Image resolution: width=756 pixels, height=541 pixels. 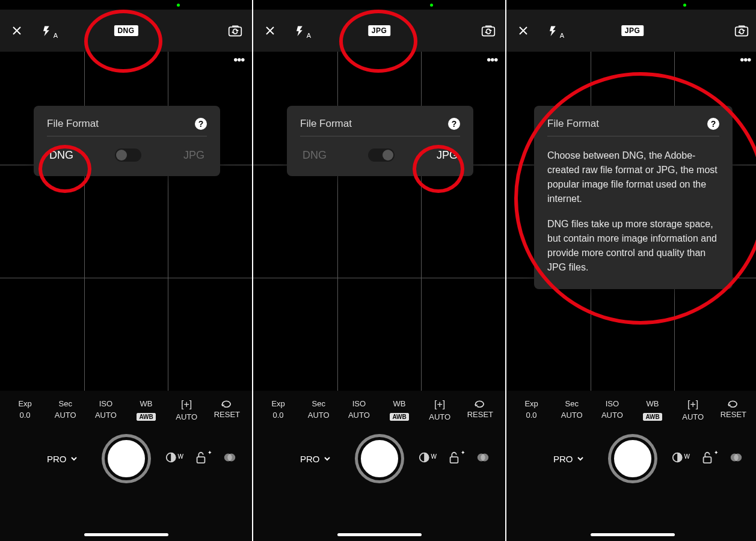 I want to click on top-bar: A DNG, so click(x=126, y=31).